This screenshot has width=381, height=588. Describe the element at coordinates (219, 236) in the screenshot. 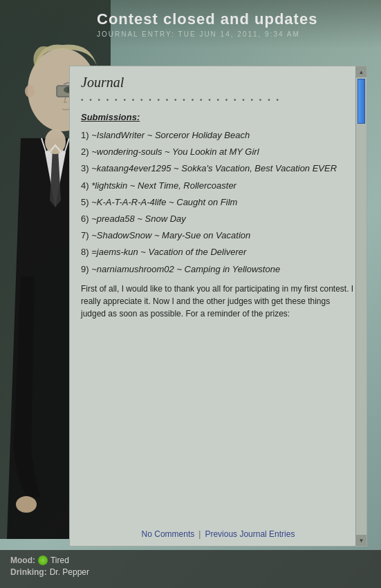

I see `submission-7: 7) ~ShadowSnow ~ Mary-Sue on Vacation` at that location.